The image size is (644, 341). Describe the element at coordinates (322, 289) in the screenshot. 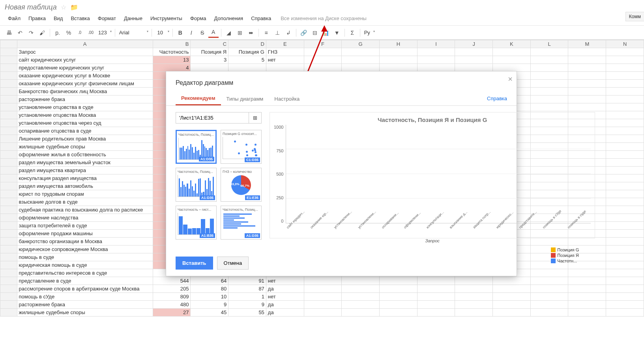

I see `table-row: рассмотрение споров в арбитражном суде М…` at that location.